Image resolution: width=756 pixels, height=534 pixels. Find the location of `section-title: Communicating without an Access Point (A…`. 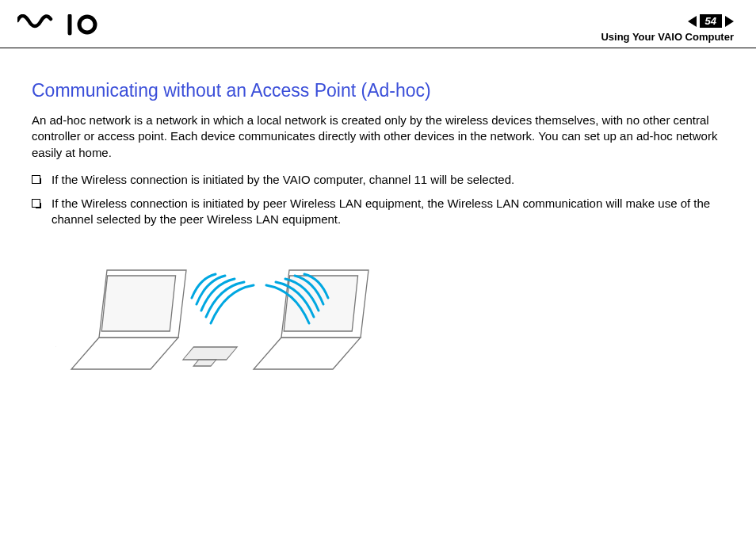

section-title: Communicating without an Access Point (A… is located at coordinates (381, 90).